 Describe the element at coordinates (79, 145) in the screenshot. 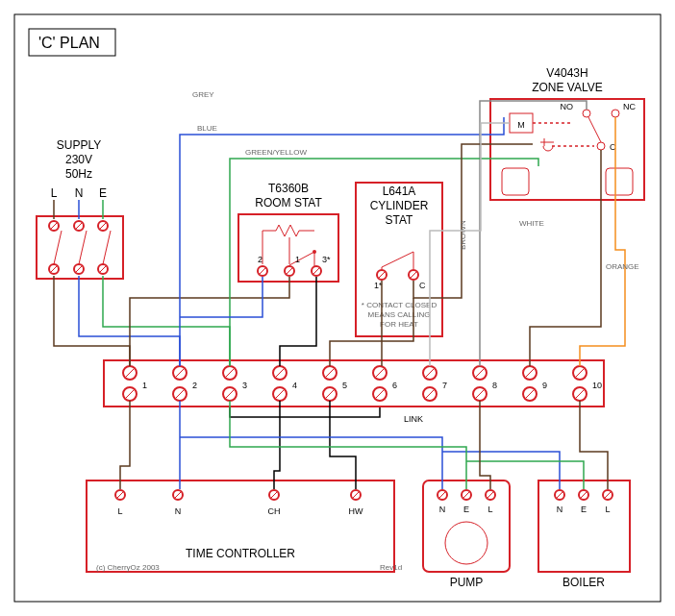

I see `supply-label: SUPPLY` at that location.